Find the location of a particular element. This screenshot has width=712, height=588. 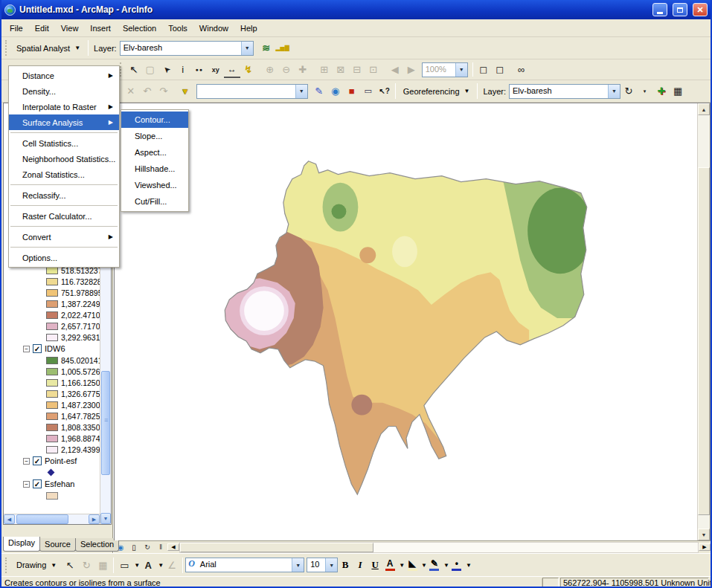

layer-combobox: Elv-baresh ▼ is located at coordinates (187, 48).